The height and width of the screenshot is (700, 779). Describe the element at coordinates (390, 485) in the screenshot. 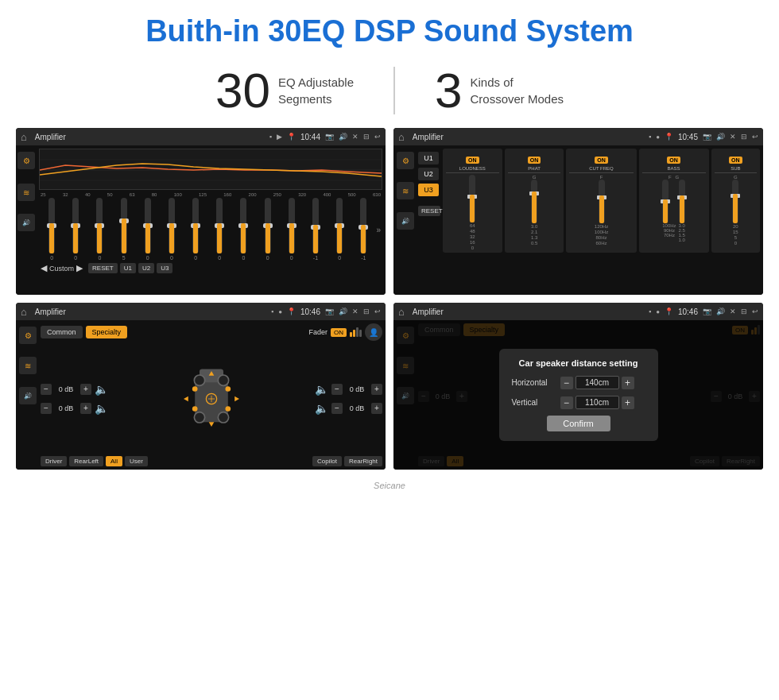

I see `watermark: Seicane` at that location.